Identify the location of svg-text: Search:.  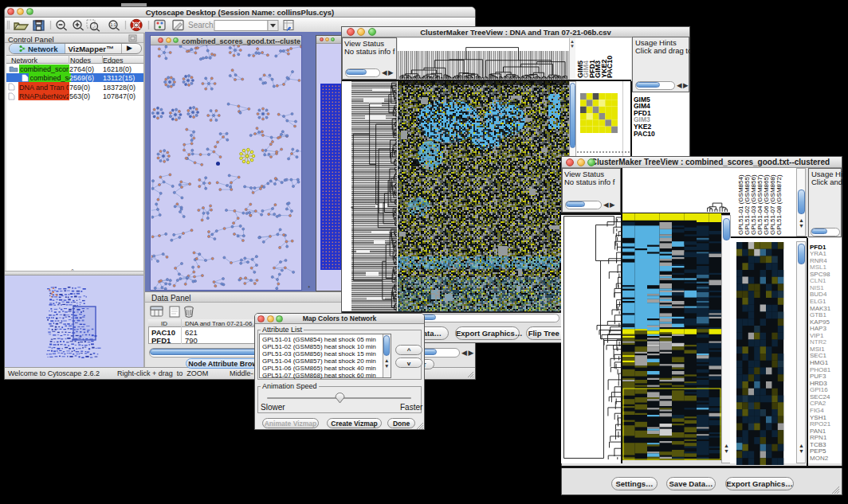
(202, 25).